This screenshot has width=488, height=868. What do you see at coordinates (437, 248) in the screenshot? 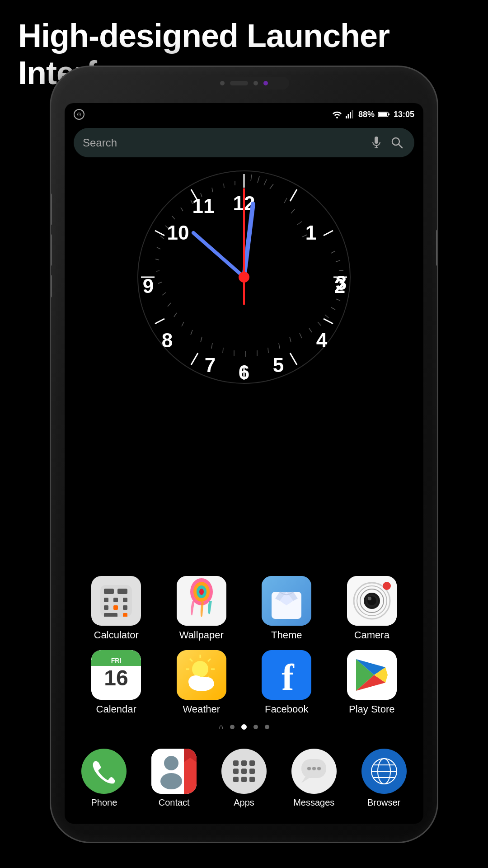
I see `power-button` at bounding box center [437, 248].